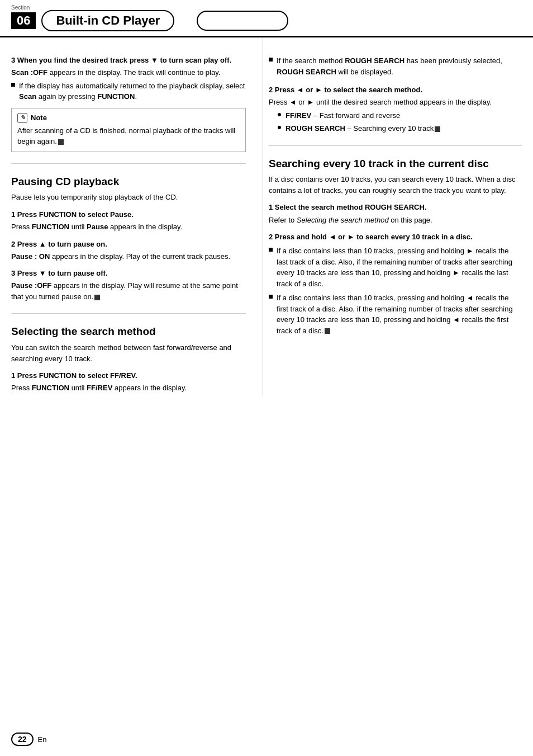 This screenshot has height=756, width=533. Describe the element at coordinates (42, 739) in the screenshot. I see `footer-language: En` at that location.